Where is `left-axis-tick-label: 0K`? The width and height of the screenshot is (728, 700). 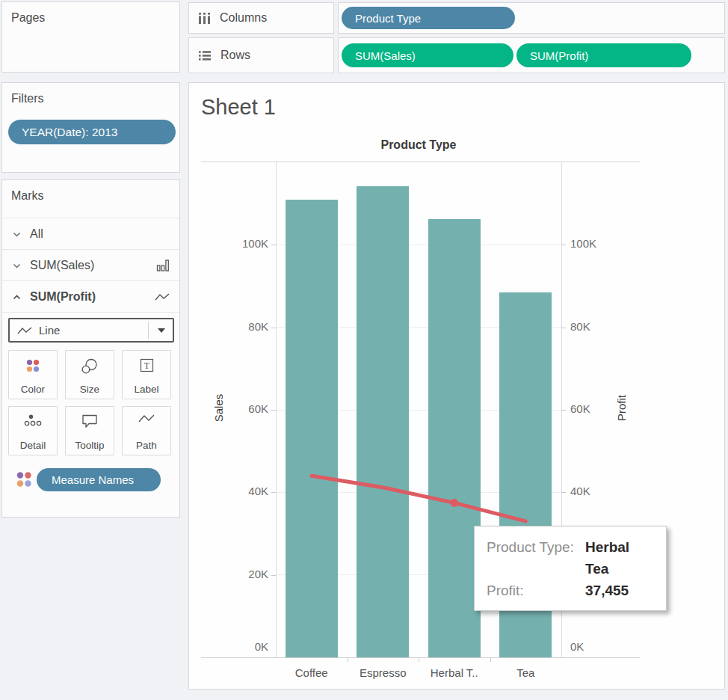 left-axis-tick-label: 0K is located at coordinates (231, 646).